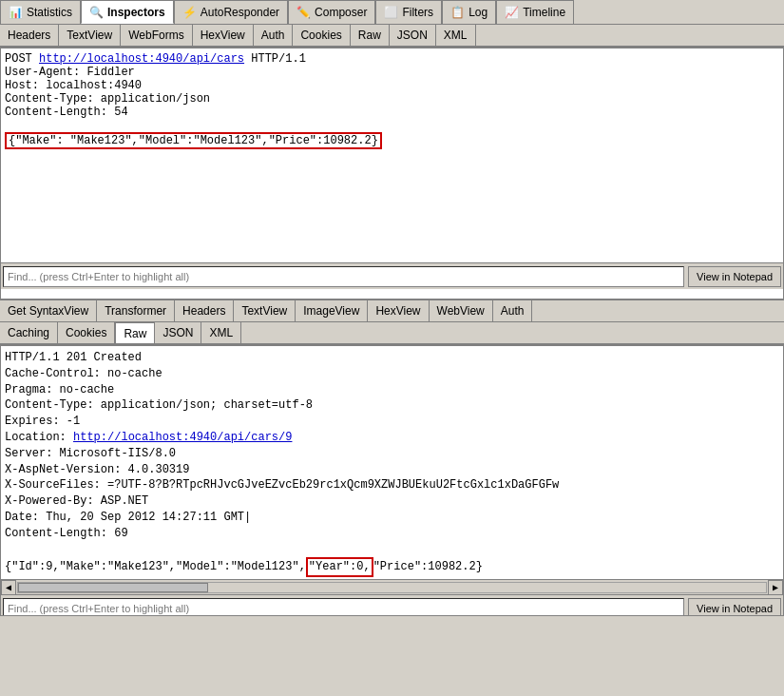 The image size is (784, 696). What do you see at coordinates (392, 567) in the screenshot?
I see `response-json-line: {"Id":9,"Make":"Make123","Model":"Model1…` at bounding box center [392, 567].